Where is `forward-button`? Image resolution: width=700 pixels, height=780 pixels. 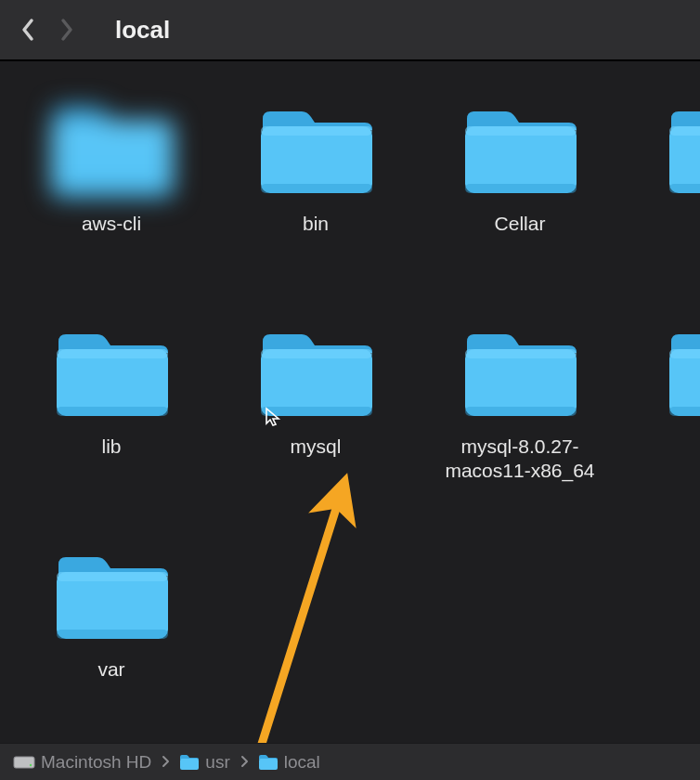
forward-button is located at coordinates (67, 30).